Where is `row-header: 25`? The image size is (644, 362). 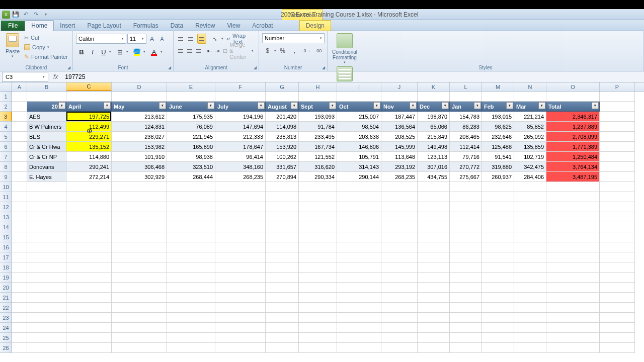 row-header: 25 is located at coordinates (6, 338).